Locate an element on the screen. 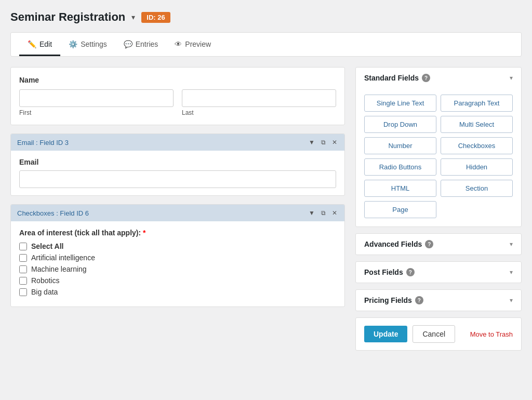 The height and width of the screenshot is (400, 532). checkbox-ml-label: Machine learning is located at coordinates (59, 269).